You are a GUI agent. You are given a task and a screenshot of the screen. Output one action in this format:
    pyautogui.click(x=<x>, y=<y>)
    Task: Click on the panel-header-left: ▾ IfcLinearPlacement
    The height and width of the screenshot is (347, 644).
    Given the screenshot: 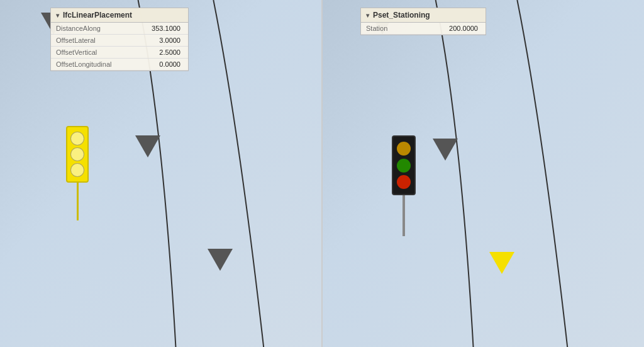 What is the action you would take?
    pyautogui.click(x=119, y=15)
    